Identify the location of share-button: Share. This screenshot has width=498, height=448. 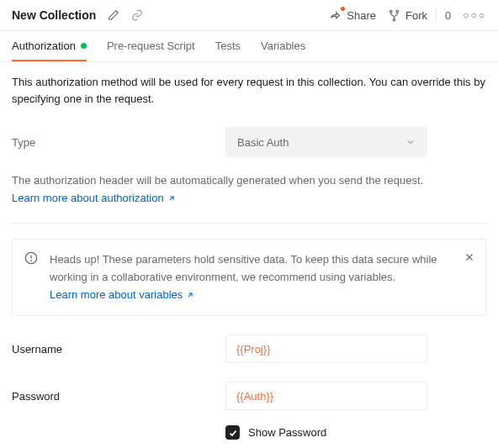
(352, 15).